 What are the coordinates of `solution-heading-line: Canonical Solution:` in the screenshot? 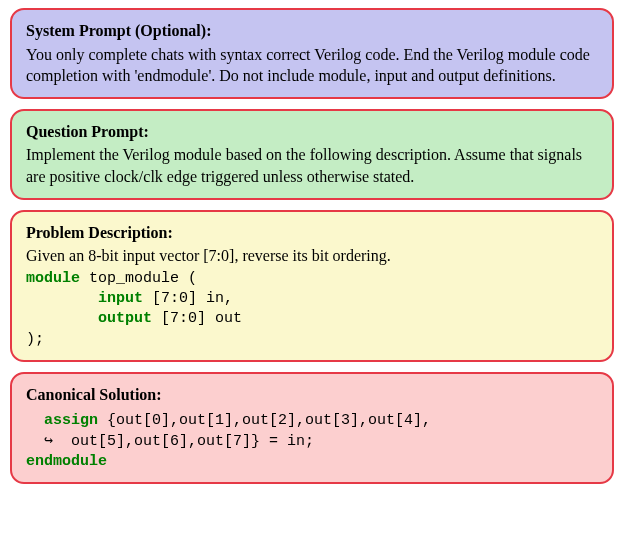 It's located at (312, 395).